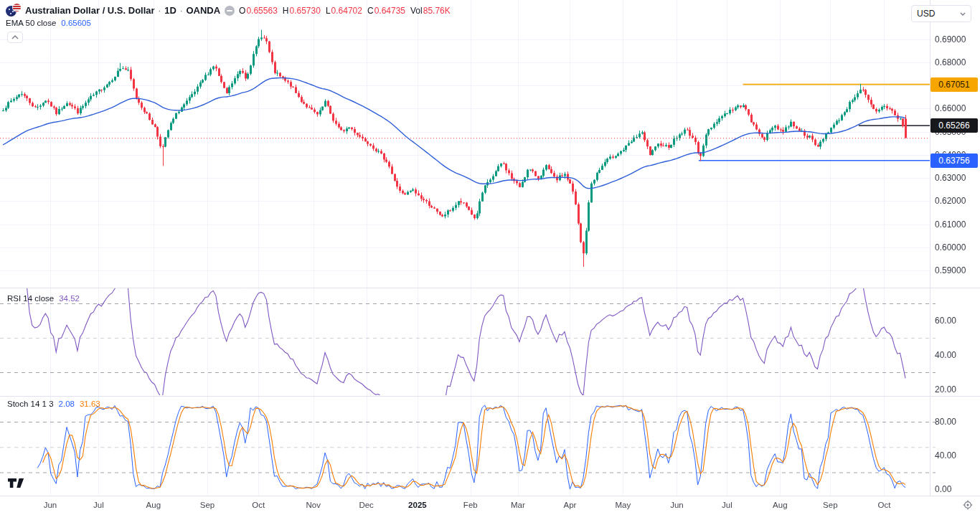 This screenshot has width=980, height=515. What do you see at coordinates (946, 321) in the screenshot?
I see `rsi-tick-label: 60.00` at bounding box center [946, 321].